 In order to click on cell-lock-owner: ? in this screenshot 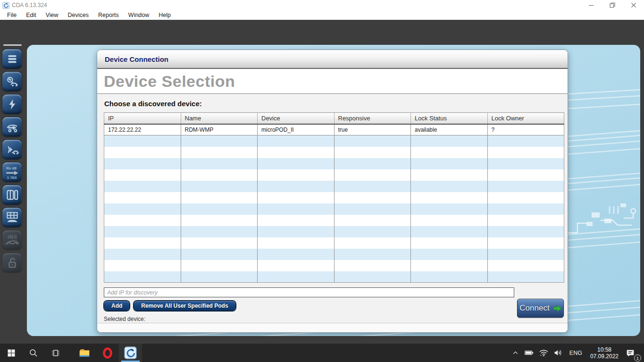, I will do `click(526, 130)`.